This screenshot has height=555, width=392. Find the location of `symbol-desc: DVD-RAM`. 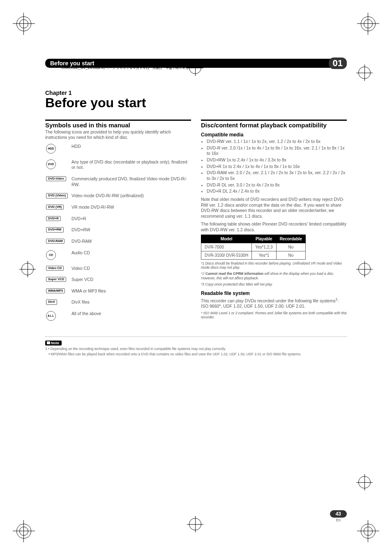

symbol-desc: DVD-RAM is located at coordinates (131, 242).